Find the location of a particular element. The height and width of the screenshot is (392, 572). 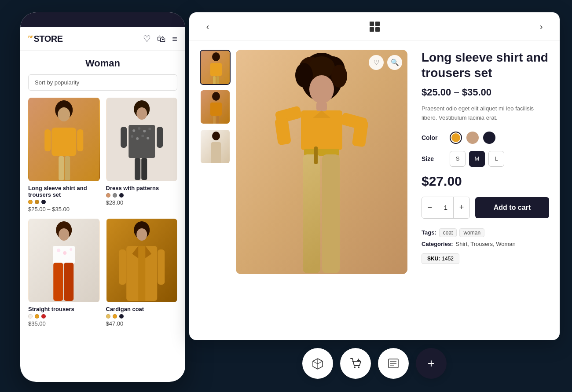

current-price: $27.00 is located at coordinates (485, 181).